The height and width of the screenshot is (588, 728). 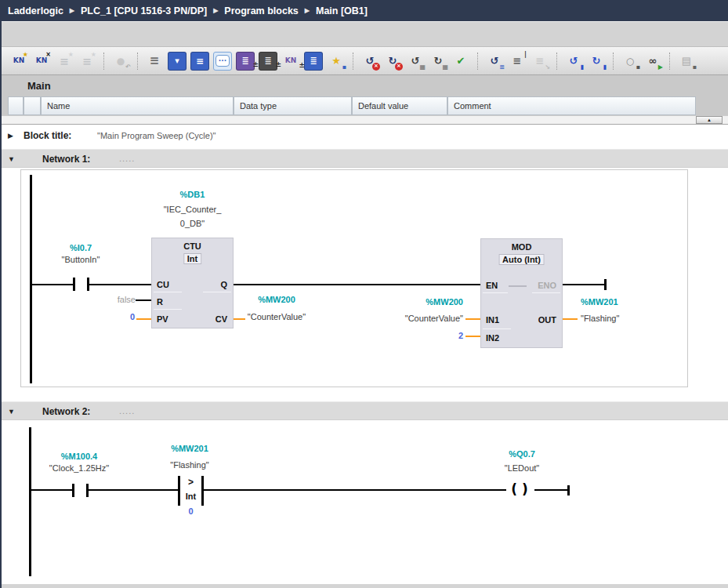 What do you see at coordinates (291, 61) in the screenshot?
I see `toolbar-icon-address-tag-display: KN±` at bounding box center [291, 61].